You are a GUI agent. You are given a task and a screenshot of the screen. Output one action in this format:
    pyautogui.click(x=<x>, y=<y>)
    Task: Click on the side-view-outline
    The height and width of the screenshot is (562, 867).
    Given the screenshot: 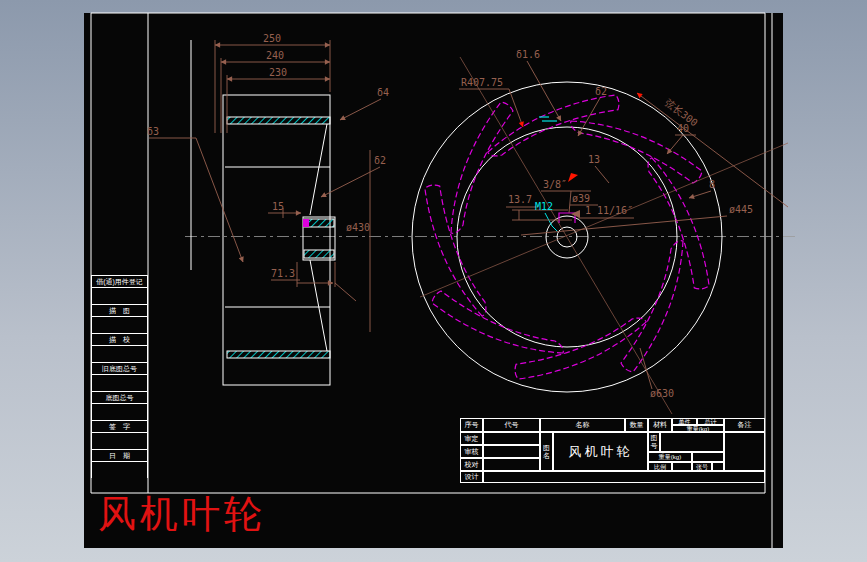 What is the action you would take?
    pyautogui.click(x=263, y=212)
    